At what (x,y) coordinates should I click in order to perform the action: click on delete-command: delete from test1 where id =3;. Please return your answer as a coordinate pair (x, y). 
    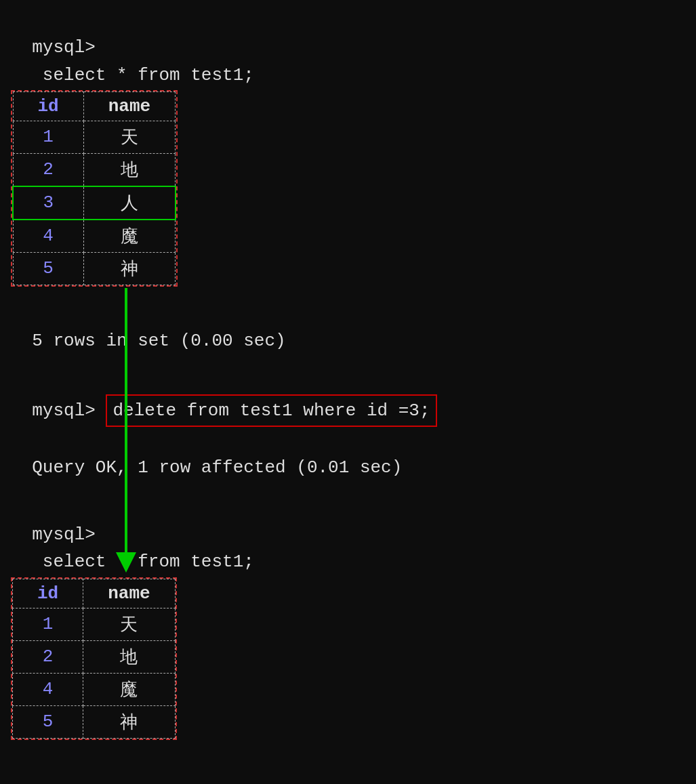
    Looking at the image, I should click on (271, 411).